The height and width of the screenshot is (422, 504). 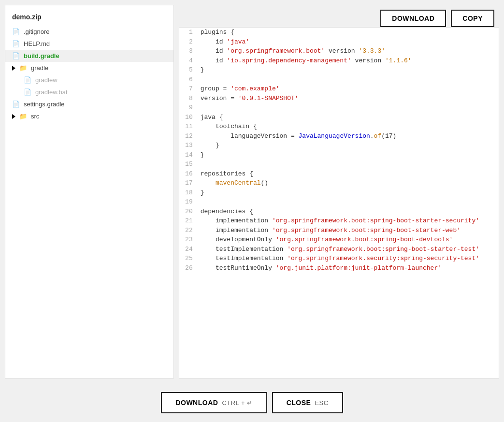 I want to click on bottom-close-button: CLOSE ESC, so click(x=307, y=403).